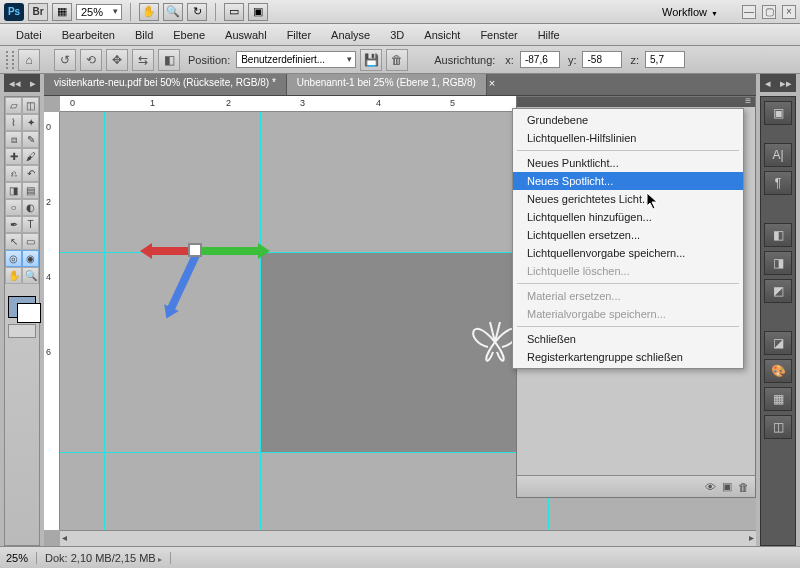  What do you see at coordinates (22, 83) in the screenshot?
I see `tab-scroll-left: ◂◂▸` at bounding box center [22, 83].